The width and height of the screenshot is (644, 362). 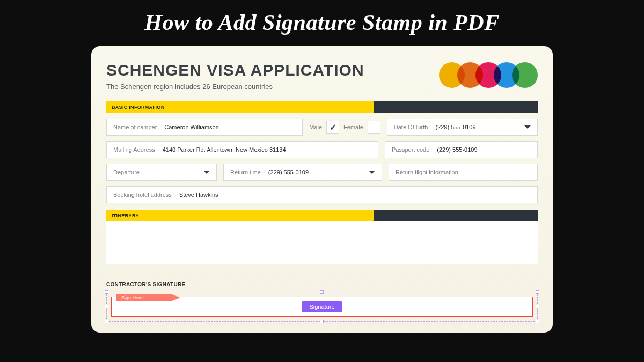 I want to click on dob-value: (229) 555-0109, so click(x=455, y=127).